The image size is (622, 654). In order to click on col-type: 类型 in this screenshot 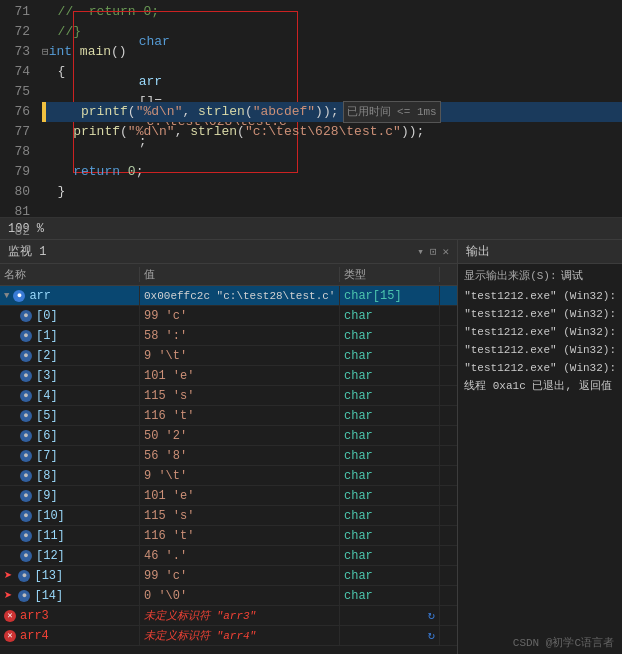, I will do `click(390, 274)`.